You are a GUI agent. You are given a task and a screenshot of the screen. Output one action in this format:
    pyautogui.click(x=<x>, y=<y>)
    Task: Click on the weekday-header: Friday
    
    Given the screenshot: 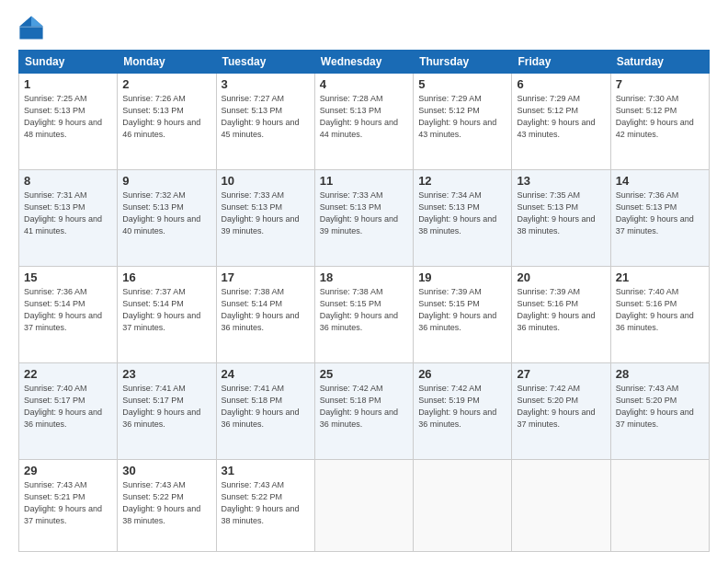 What is the action you would take?
    pyautogui.click(x=561, y=63)
    